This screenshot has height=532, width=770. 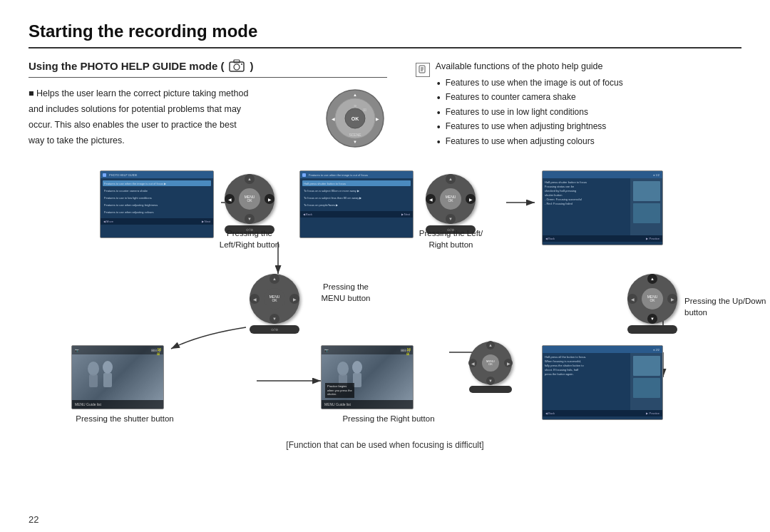 I want to click on practice-text-bottom: Half-press all the button to focus. When…, so click(x=586, y=382).